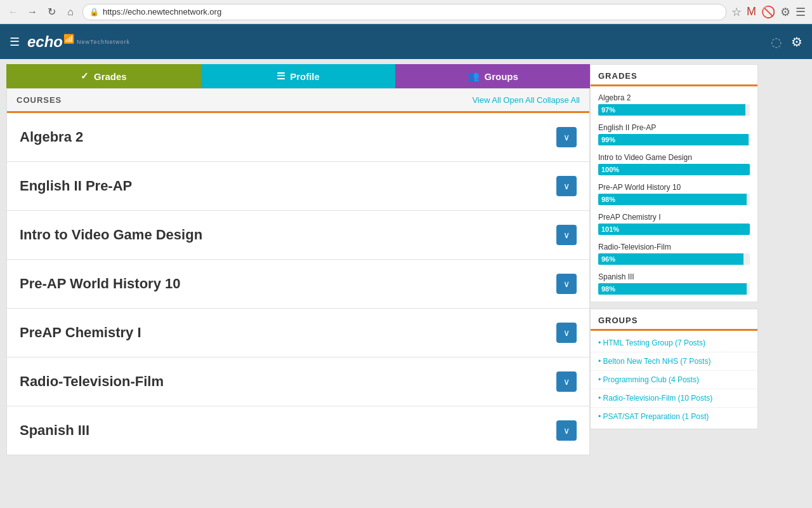 This screenshot has width=812, height=508. Describe the element at coordinates (674, 254) in the screenshot. I see `grade-item-radio: Radio-Television-Film 96%` at that location.